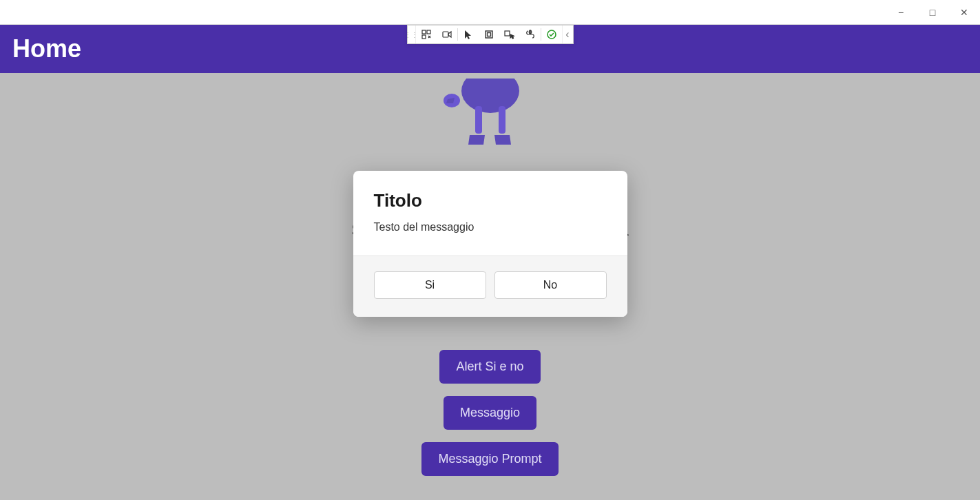  What do you see at coordinates (490, 213) in the screenshot?
I see `dialog-content: Titolo Testo del messaggio` at bounding box center [490, 213].